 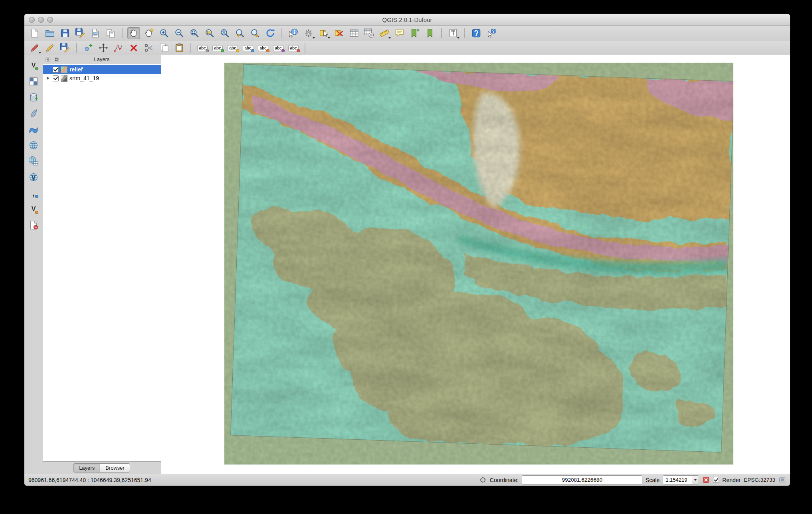 I want to click on close-button, so click(x=32, y=20).